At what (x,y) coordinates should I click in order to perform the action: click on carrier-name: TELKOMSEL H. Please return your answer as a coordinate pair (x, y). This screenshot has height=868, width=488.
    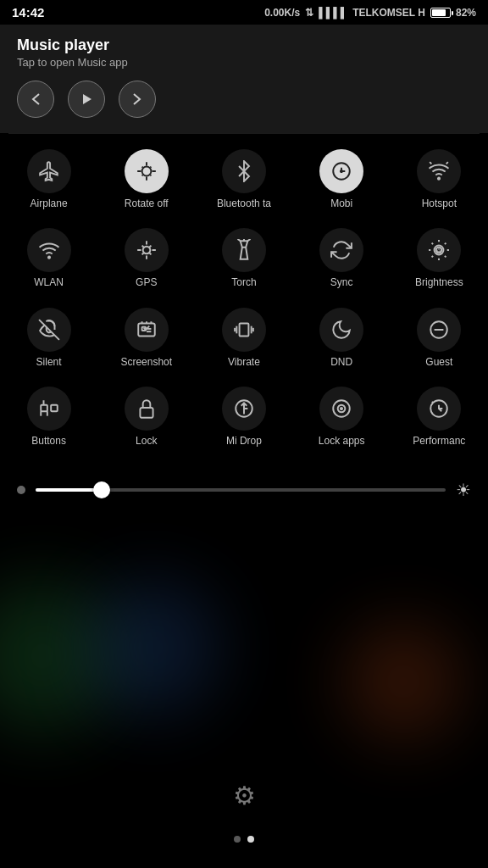
    Looking at the image, I should click on (389, 13).